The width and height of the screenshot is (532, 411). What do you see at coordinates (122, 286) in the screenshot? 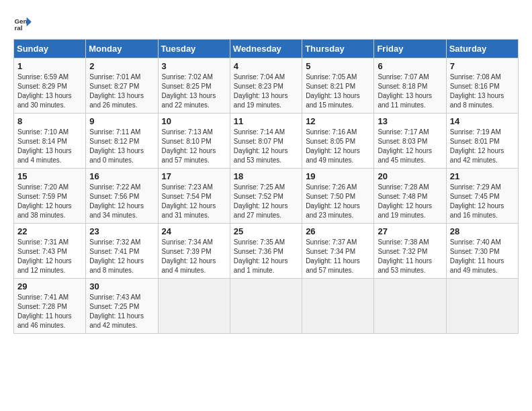
I see `day-number: 30` at bounding box center [122, 286].